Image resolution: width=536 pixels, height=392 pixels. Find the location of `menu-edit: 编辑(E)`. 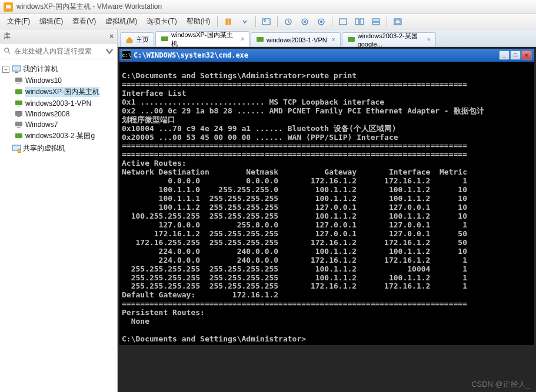

menu-edit: 编辑(E) is located at coordinates (51, 21).